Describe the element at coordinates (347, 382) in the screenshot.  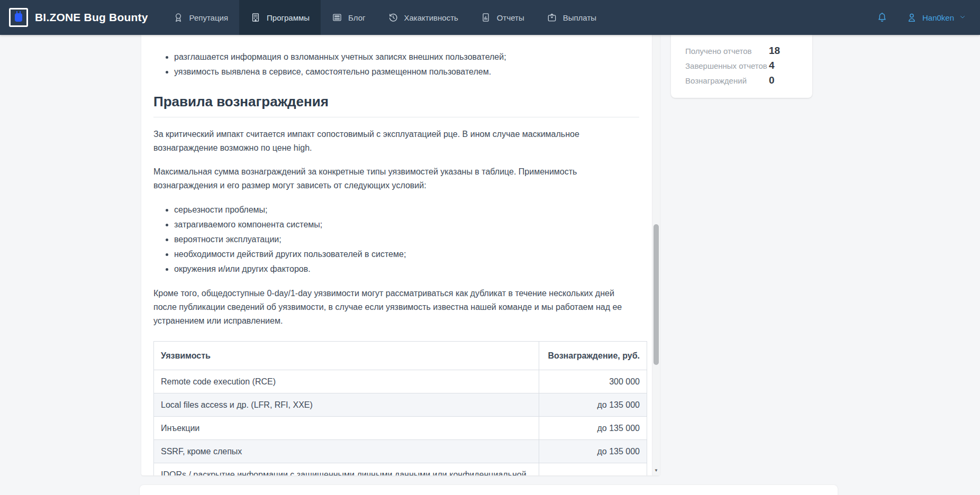
I see `vulnerability-cell: Remote code execution (RCE)` at that location.